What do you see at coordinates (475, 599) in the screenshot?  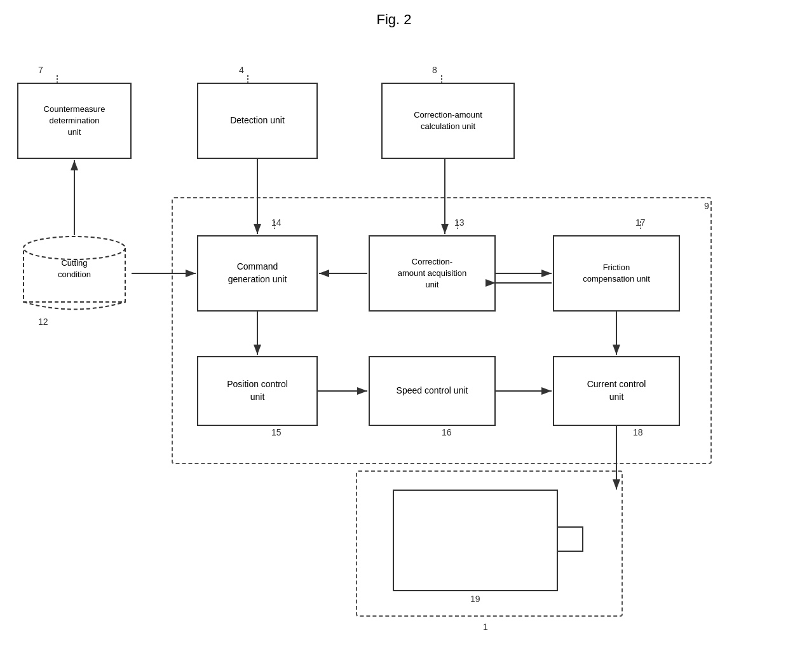 I see `label-19: 19` at bounding box center [475, 599].